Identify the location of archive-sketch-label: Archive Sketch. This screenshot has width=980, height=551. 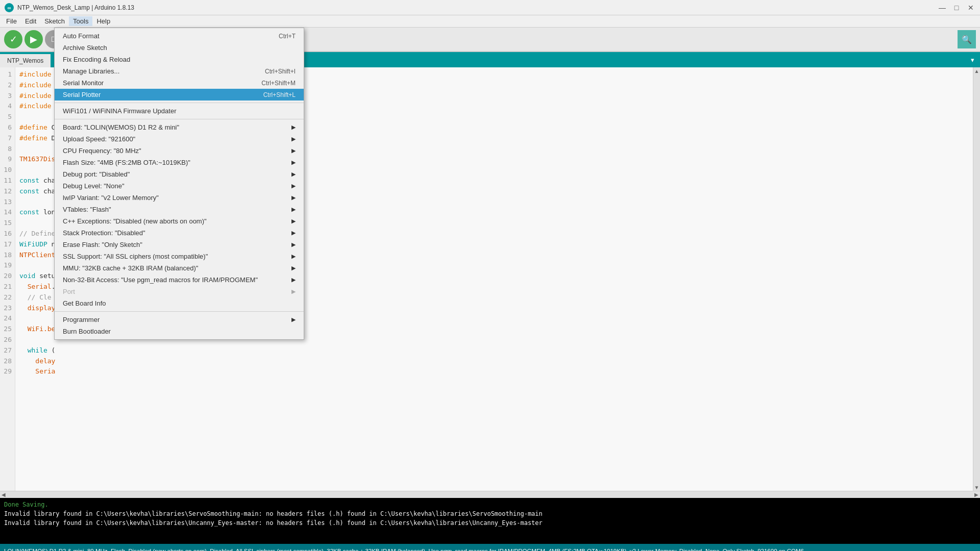
(85, 48).